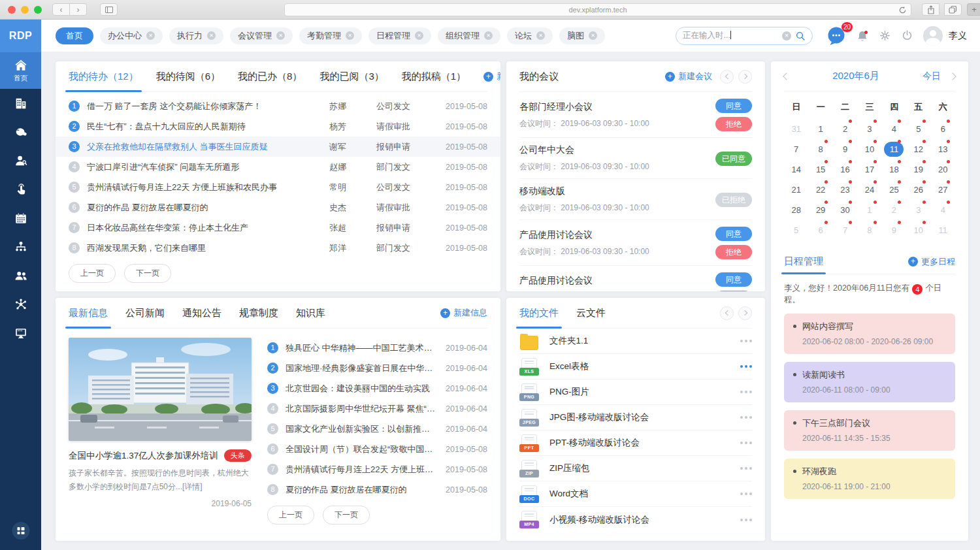 The height and width of the screenshot is (550, 980). Describe the element at coordinates (617, 150) in the screenshot. I see `meeting-title: 公司年中大会` at that location.